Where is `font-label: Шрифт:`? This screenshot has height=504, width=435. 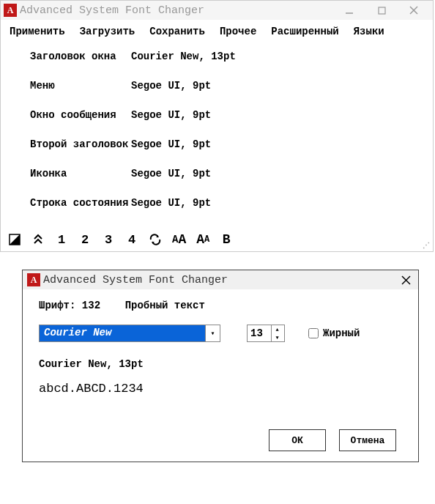
font-label: Шрифт: is located at coordinates (57, 305).